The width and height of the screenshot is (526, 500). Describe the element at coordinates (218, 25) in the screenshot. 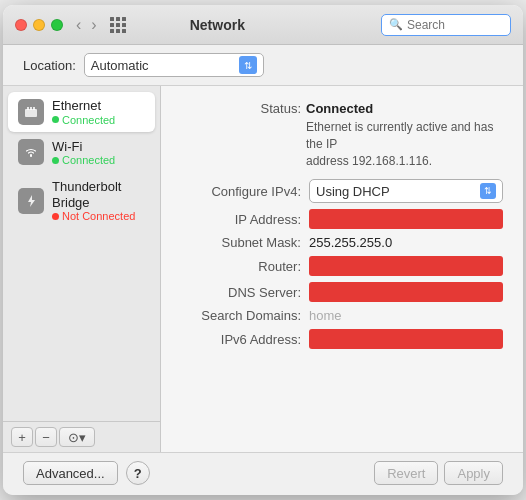

I see `window-title: Network` at that location.